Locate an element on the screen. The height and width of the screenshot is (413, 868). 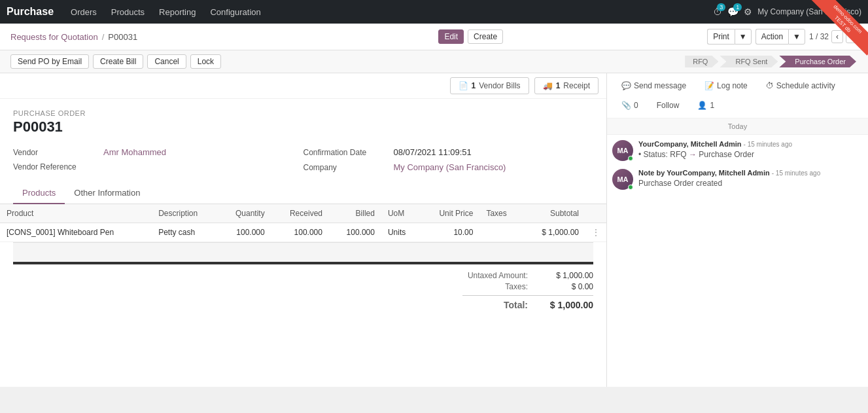
company-selector: My Company (San Francisco) is located at coordinates (810, 12).